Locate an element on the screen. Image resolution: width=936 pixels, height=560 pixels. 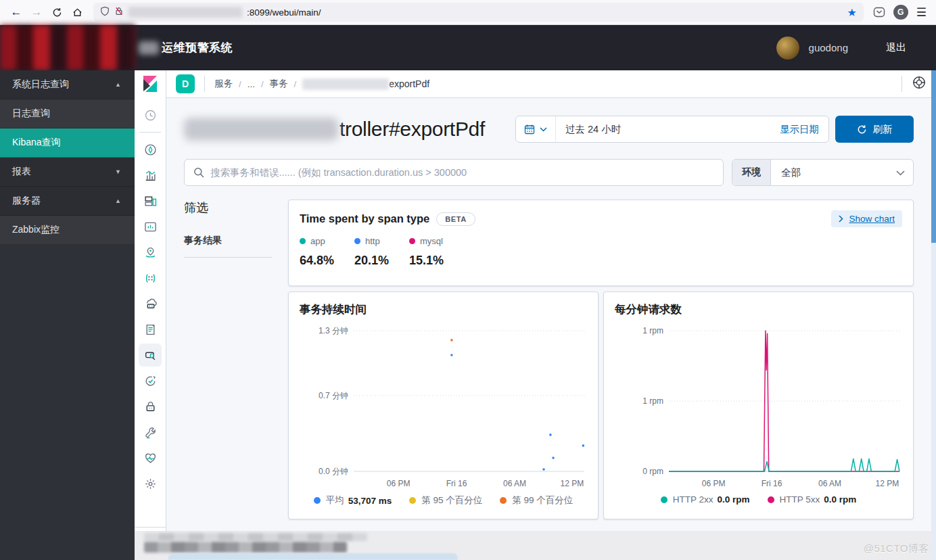
svg-text: 0.0 分钟 is located at coordinates (333, 471).